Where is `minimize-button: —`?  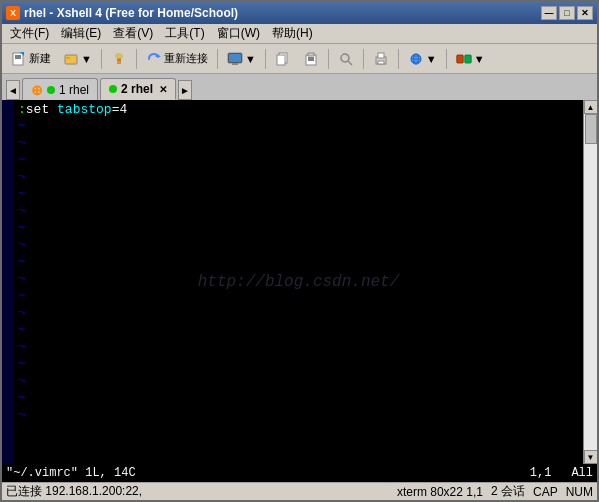
minimize-button: — is located at coordinates (549, 13).